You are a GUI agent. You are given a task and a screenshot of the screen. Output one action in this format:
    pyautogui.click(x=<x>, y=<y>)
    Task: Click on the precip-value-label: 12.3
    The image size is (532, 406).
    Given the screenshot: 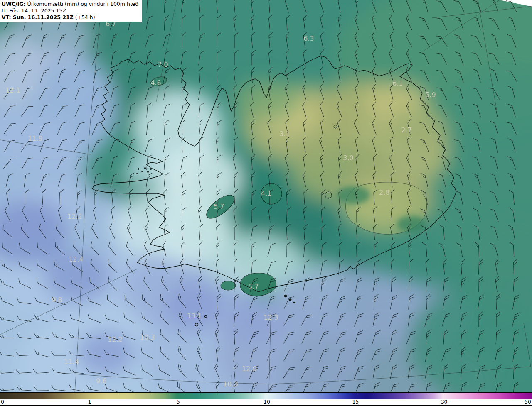 What is the action you would take?
    pyautogui.click(x=271, y=317)
    